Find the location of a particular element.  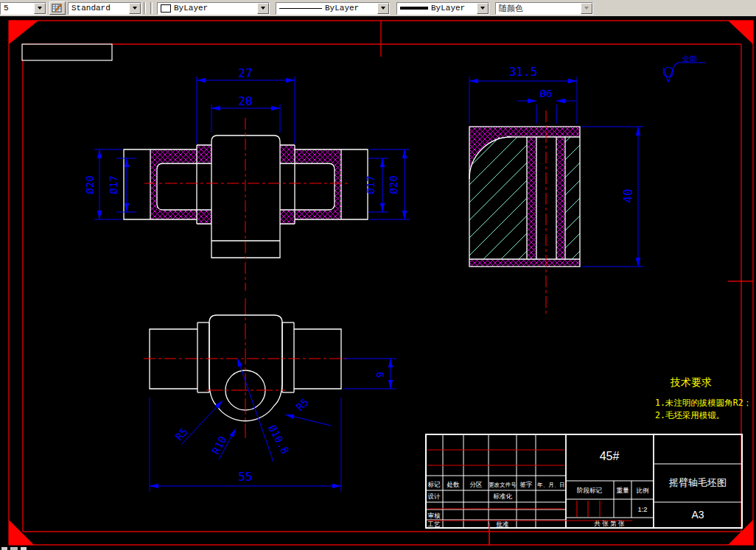

hdr-signature: 签字 is located at coordinates (527, 484).